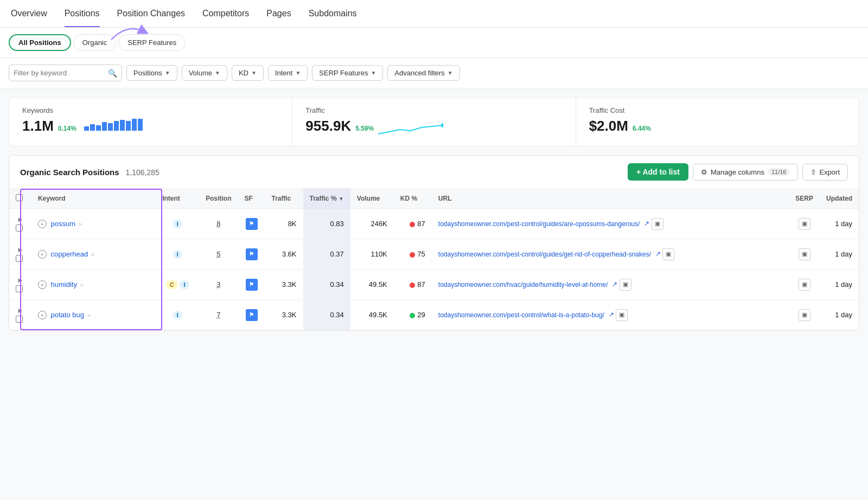 The height and width of the screenshot is (500, 868). Describe the element at coordinates (434, 224) in the screenshot. I see `table-row: ► + possum » I 8 ⚑ 8K 0.83 246K 87 today…` at that location.